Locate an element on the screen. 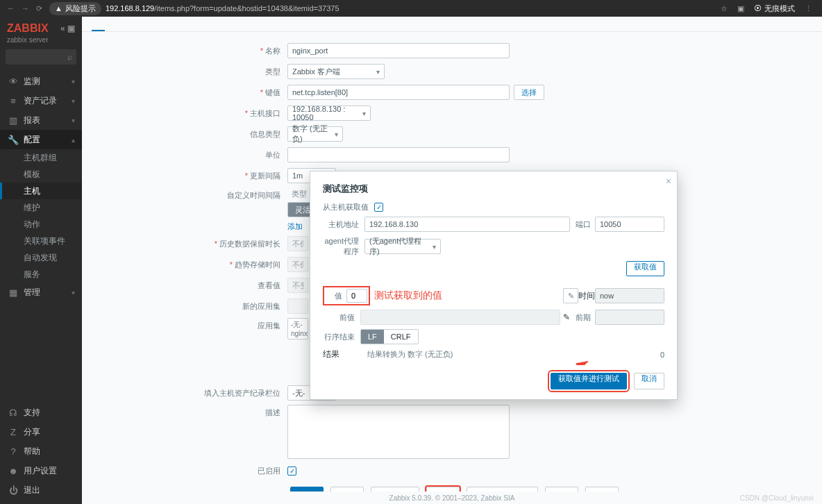 This screenshot has height=504, width=822. incognito-icon: ⦿ is located at coordinates (758, 8).